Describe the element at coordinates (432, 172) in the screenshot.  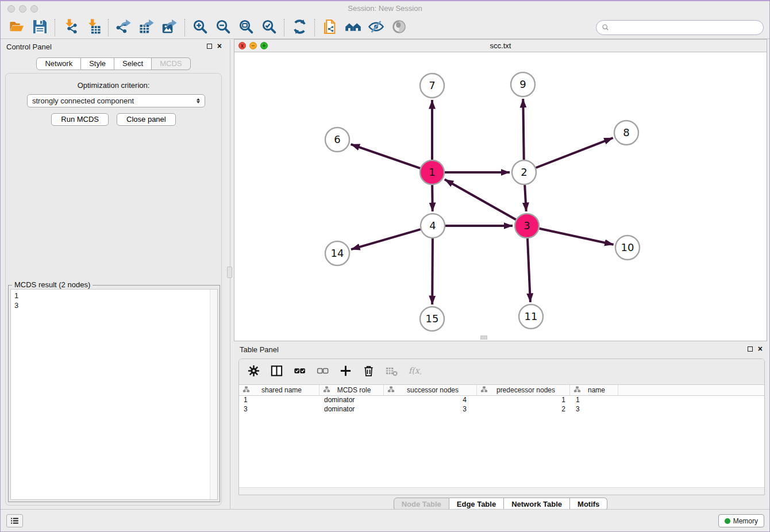
I see `node-1: 1` at that location.